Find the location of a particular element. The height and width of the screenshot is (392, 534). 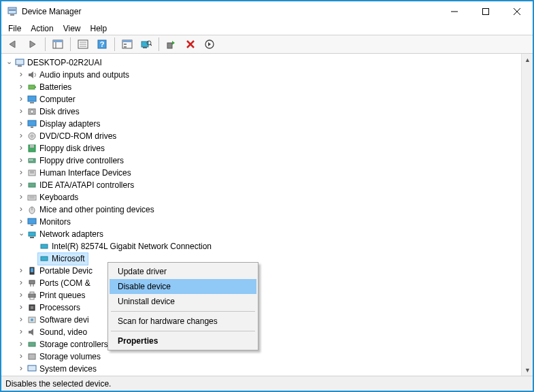

menu-view: View is located at coordinates (72, 29).